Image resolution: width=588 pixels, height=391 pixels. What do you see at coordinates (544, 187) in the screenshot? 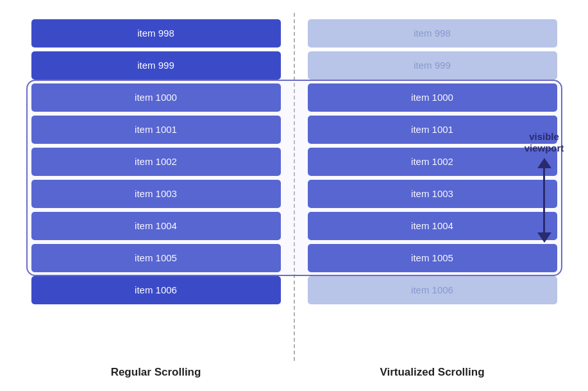
I see `viewport-annotation: visibleviewport` at bounding box center [544, 187].